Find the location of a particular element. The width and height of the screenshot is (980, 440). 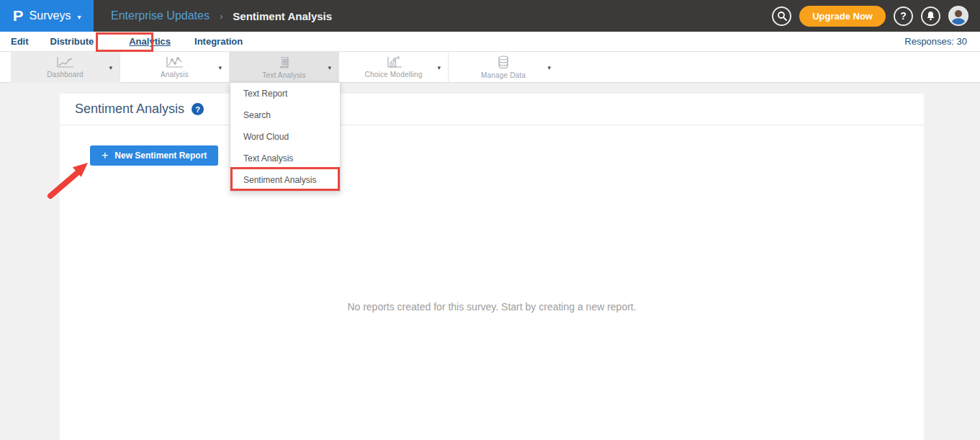

scatter-line-chart-icon is located at coordinates (175, 62).